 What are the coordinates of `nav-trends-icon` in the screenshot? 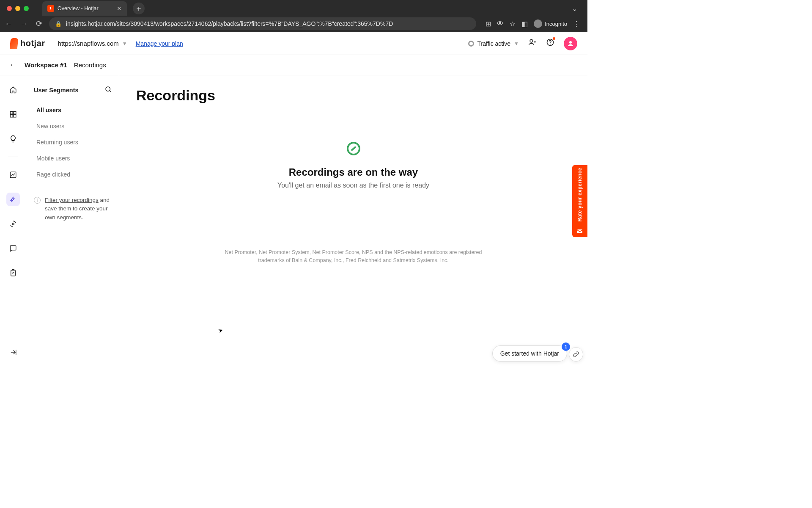 It's located at (13, 175).